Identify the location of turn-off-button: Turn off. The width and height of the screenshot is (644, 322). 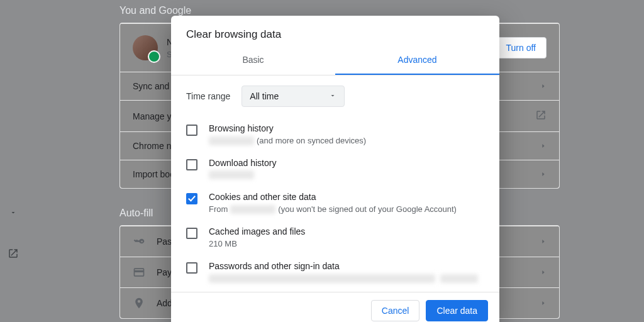
(521, 48).